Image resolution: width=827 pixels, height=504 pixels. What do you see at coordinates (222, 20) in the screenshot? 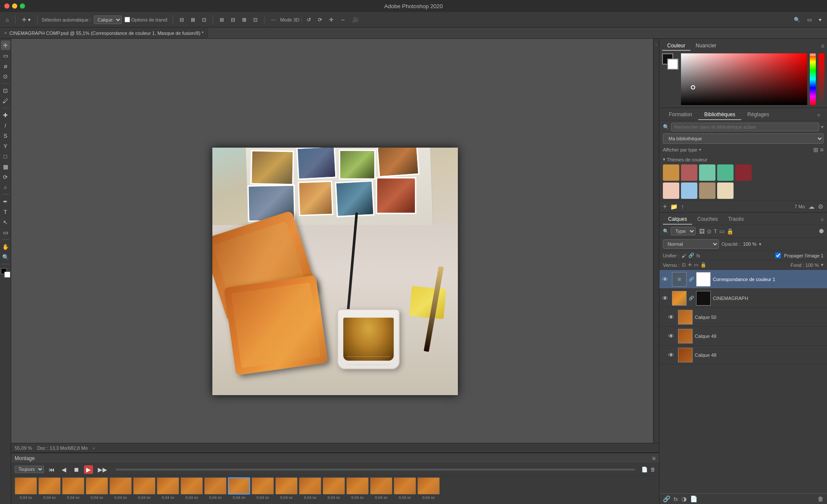
I see `align-top-button: ⊞` at bounding box center [222, 20].